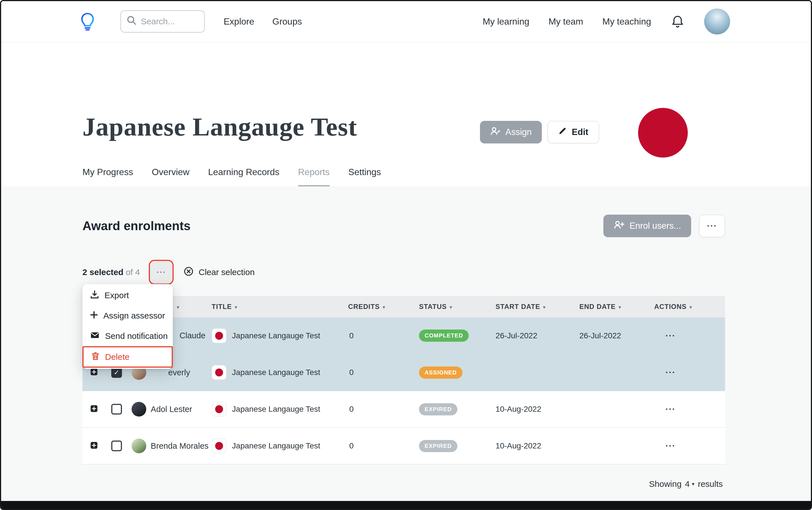 The width and height of the screenshot is (812, 510). I want to click on edit-button-label: Edit, so click(580, 132).